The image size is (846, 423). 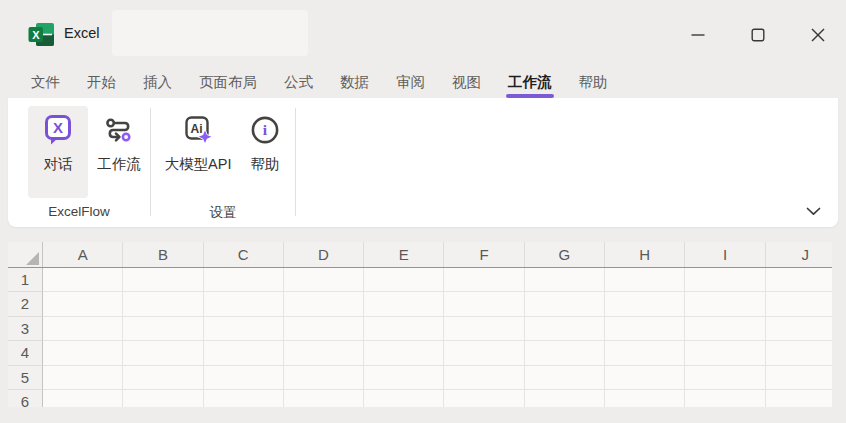 I want to click on svg-text: X, so click(x=36, y=35).